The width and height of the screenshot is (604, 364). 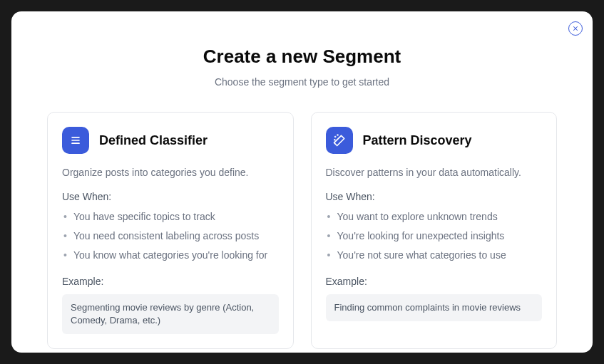 I want to click on magic-wand-icon, so click(x=339, y=140).